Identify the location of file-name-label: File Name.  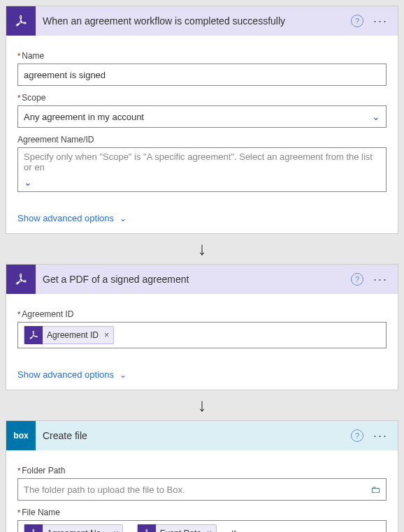
(202, 512).